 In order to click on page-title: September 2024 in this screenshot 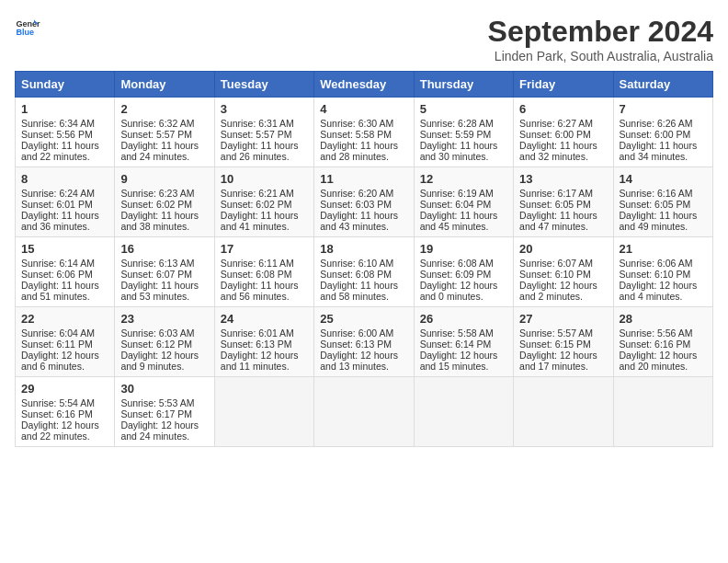, I will do `click(601, 31)`.